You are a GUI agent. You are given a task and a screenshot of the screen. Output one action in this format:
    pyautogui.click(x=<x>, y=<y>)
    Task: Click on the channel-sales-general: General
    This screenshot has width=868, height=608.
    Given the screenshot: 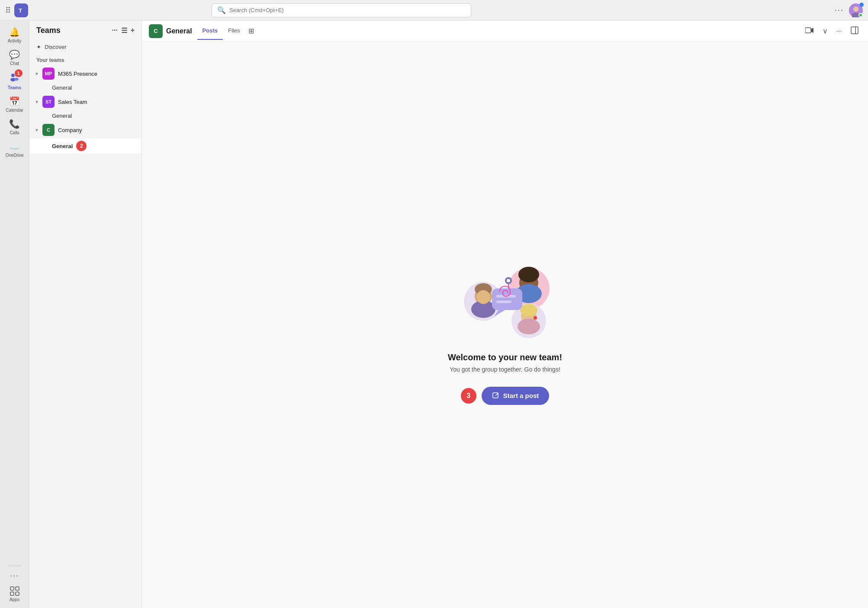 What is the action you would take?
    pyautogui.click(x=86, y=116)
    